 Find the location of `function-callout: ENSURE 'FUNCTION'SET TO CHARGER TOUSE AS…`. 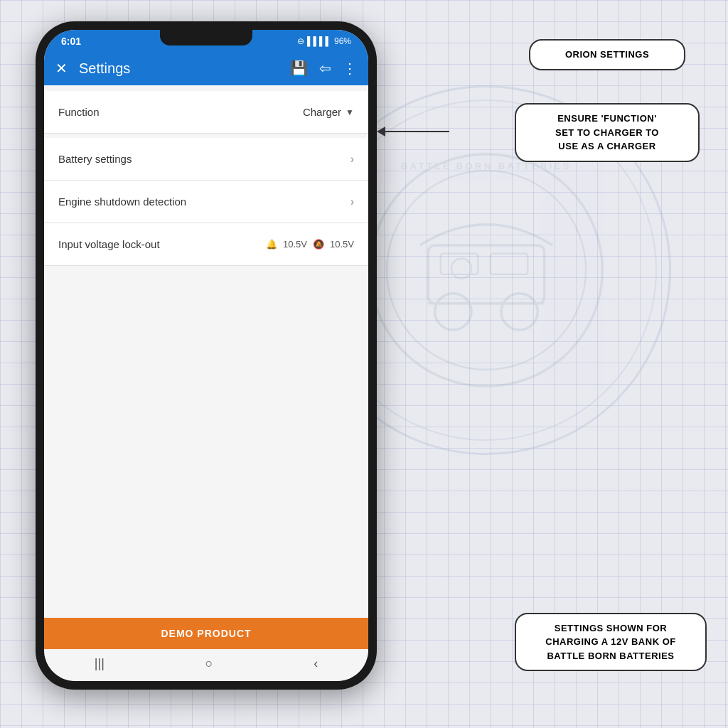

function-callout: ENSURE 'FUNCTION'SET TO CHARGER TOUSE AS… is located at coordinates (607, 132).